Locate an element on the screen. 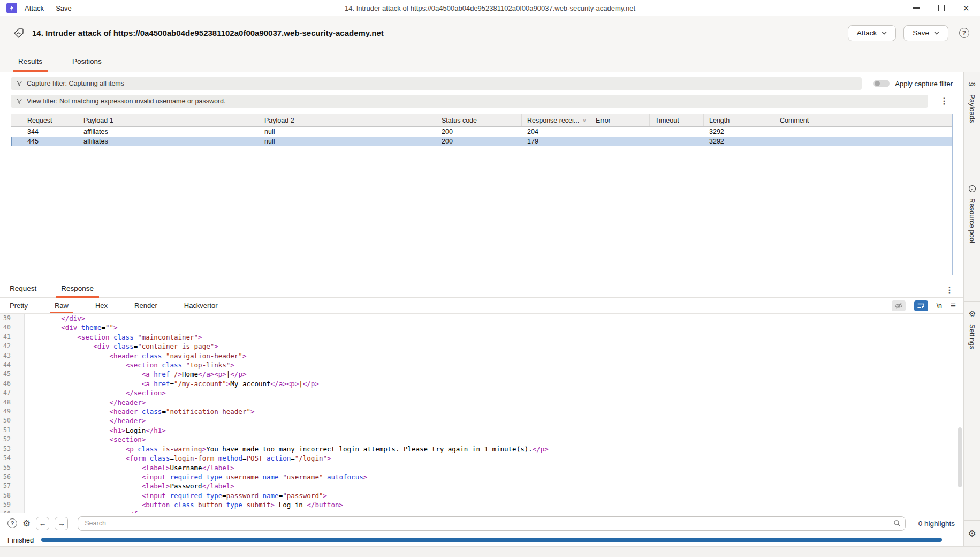 The image size is (980, 557). next-match-button: → is located at coordinates (61, 524).